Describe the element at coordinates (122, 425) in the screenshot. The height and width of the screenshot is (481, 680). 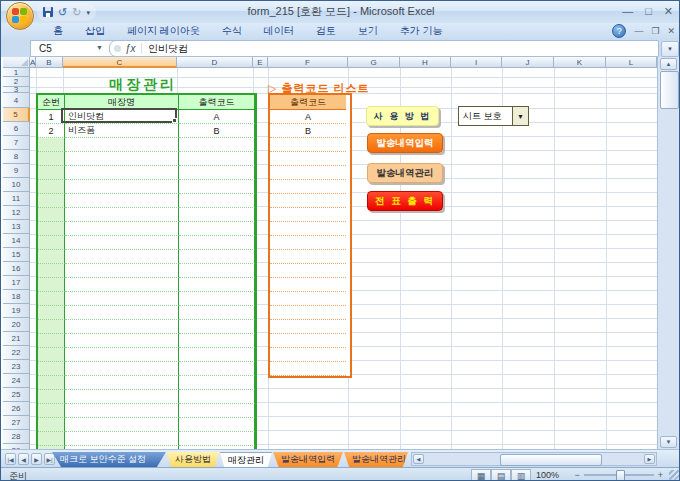
I see `cell-C27` at that location.